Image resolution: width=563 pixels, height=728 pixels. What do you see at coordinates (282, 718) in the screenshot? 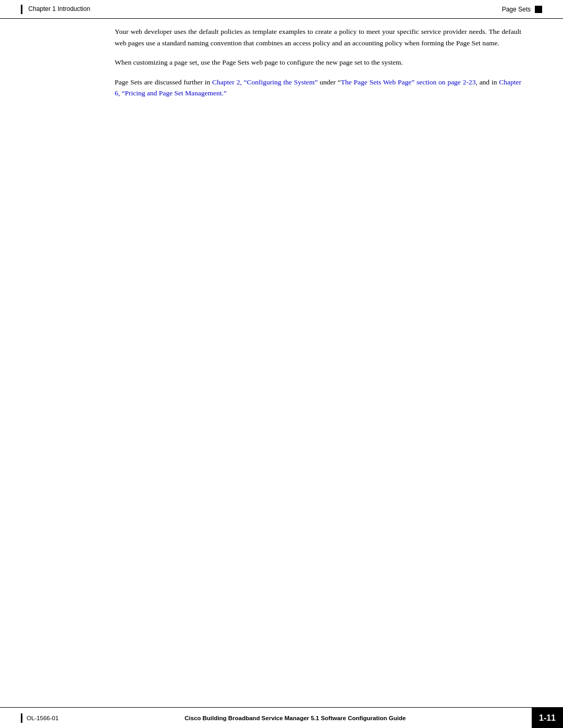
I see `page-footer: OL-1566-01 Cisco Building Broadband Serv…` at bounding box center [282, 718].